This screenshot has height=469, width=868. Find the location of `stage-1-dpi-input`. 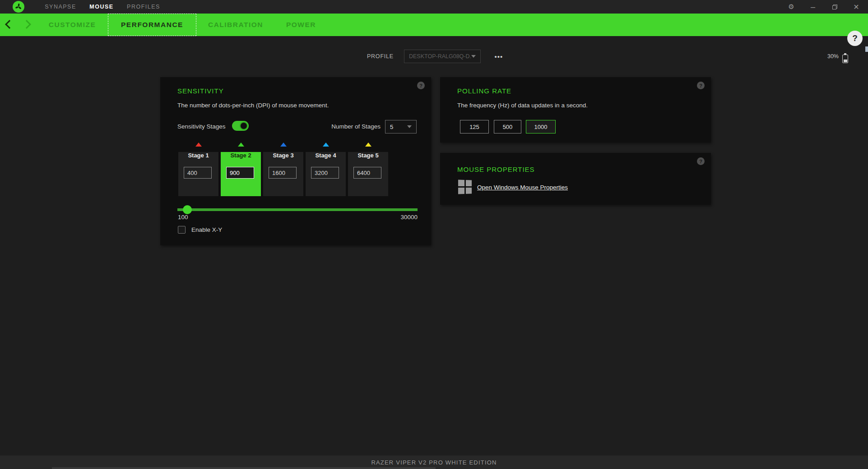

stage-1-dpi-input is located at coordinates (198, 173).